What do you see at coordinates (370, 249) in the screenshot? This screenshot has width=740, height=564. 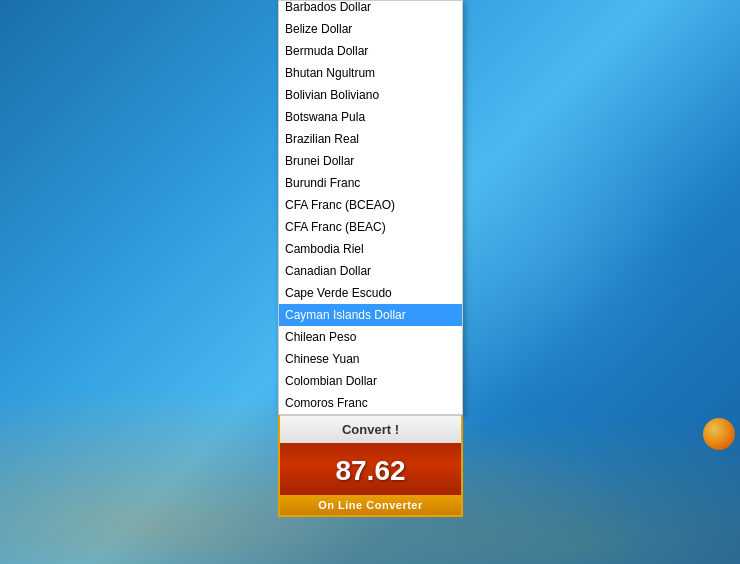 I see `list-item: Cambodia Riel` at bounding box center [370, 249].